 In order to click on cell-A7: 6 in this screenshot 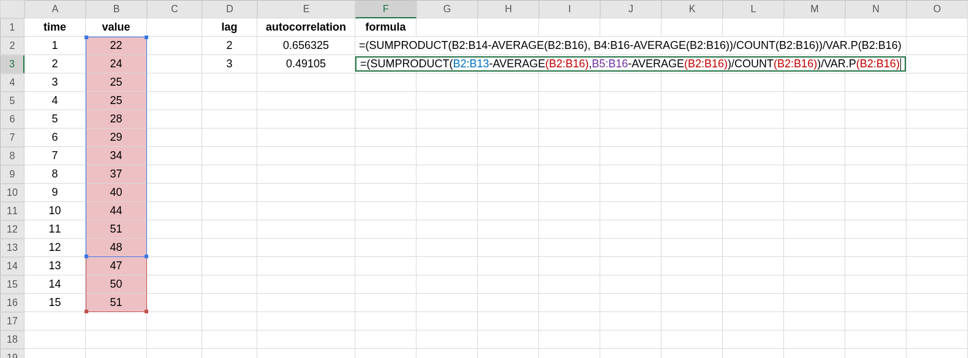, I will do `click(55, 138)`.